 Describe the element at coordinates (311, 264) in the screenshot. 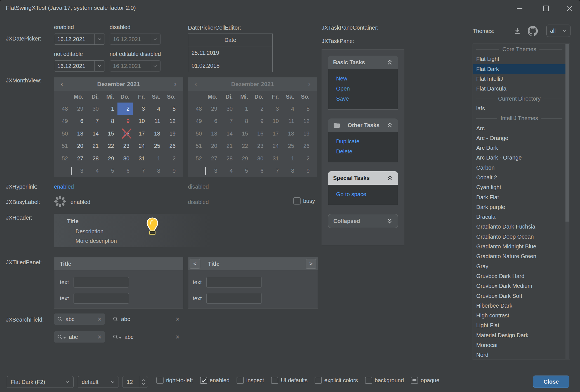

I see `panel-next-button: >` at that location.